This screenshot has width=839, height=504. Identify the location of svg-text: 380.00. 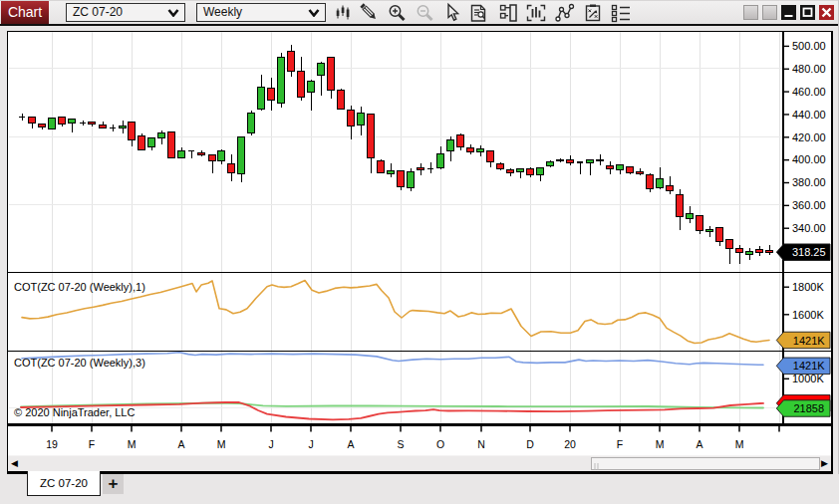
(809, 182).